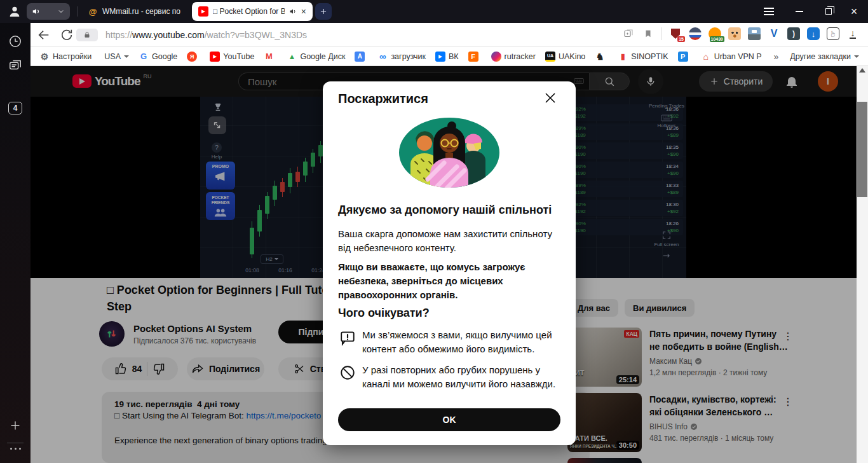  I want to click on browser-tab: WMmail.ru - сервис почто ×, so click(134, 11).